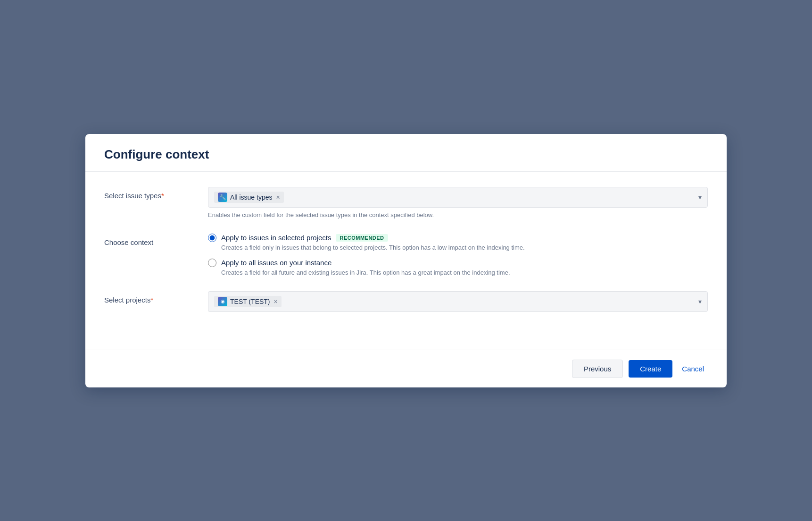  I want to click on issue-types-icon: 🔧, so click(223, 197).